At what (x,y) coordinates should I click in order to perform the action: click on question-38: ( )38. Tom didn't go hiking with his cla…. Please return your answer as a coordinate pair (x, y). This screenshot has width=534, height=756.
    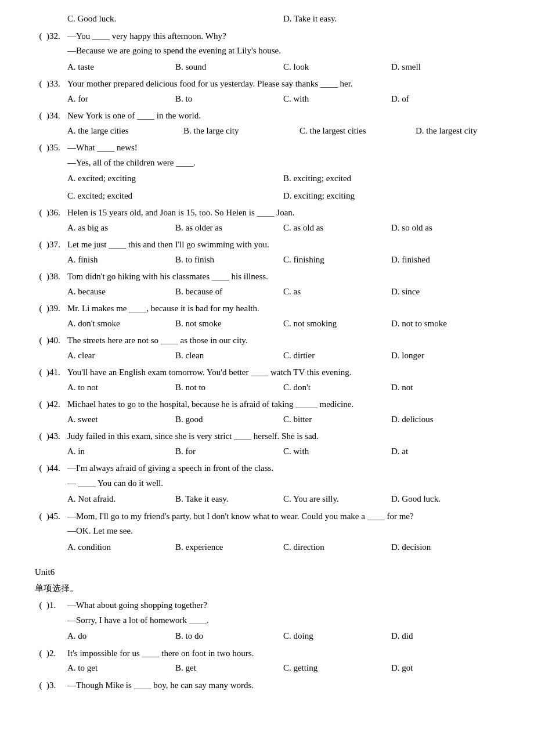
    Looking at the image, I should click on (267, 285).